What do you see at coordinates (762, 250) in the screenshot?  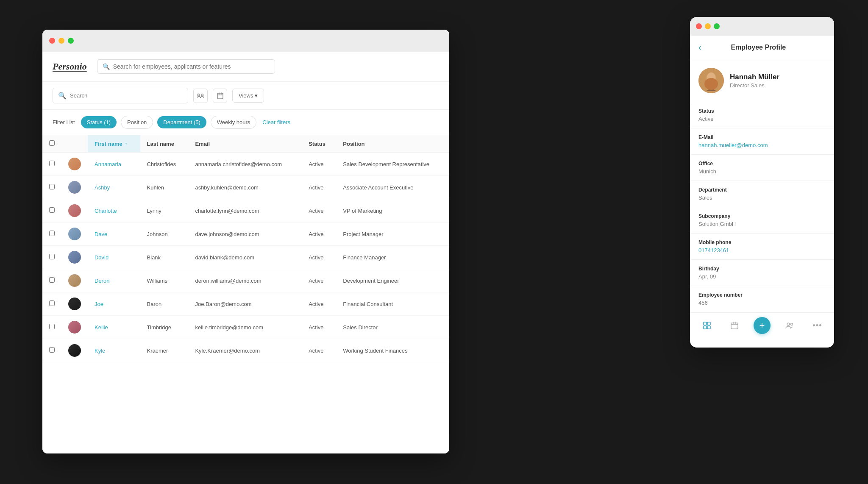 I see `field-value: 0174123461` at bounding box center [762, 250].